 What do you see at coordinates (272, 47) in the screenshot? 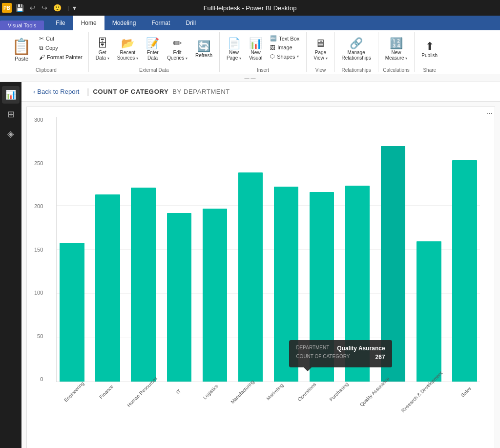
I see `image-icon: 🖼` at bounding box center [272, 47].